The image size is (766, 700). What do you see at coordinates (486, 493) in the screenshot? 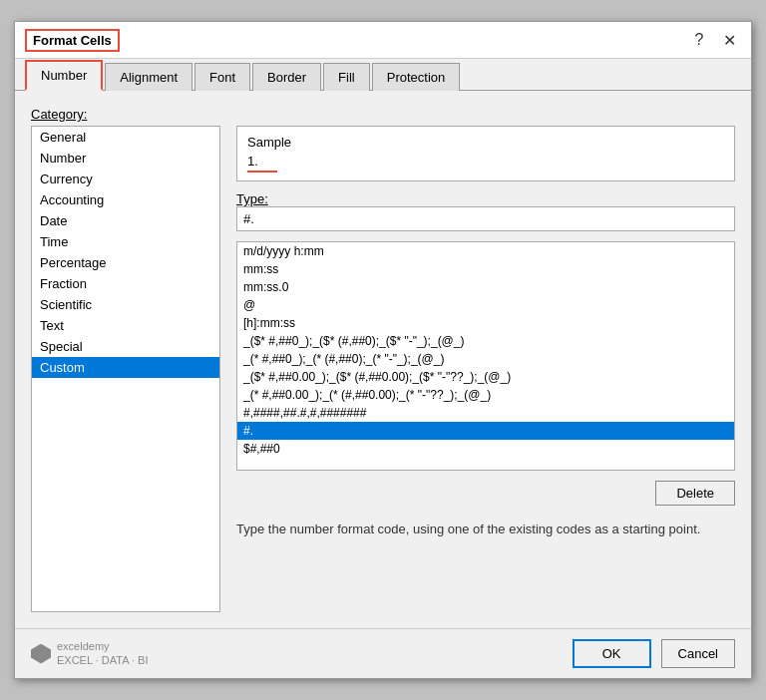
I see `delete-row: Delete` at bounding box center [486, 493].